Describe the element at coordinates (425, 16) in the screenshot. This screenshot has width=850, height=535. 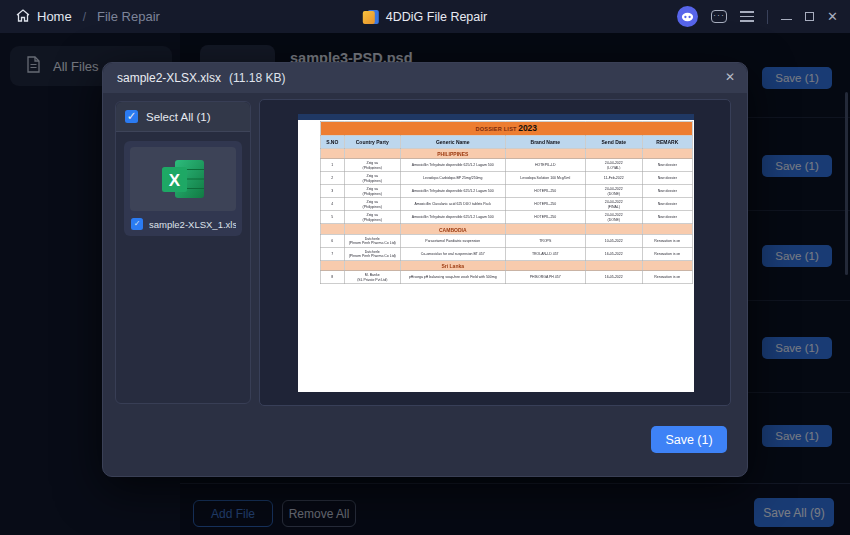
I see `app-title-group: 4DDiG File Repair` at that location.